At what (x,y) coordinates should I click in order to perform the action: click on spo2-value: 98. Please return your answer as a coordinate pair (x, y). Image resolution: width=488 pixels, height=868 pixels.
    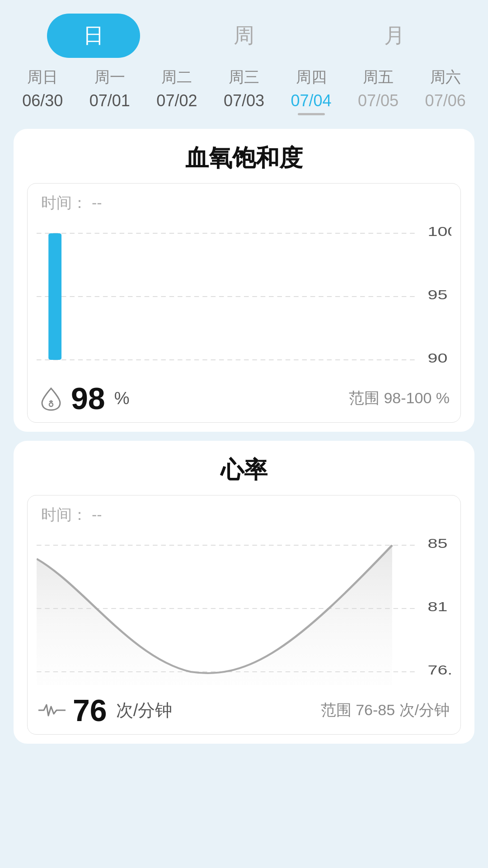
    Looking at the image, I should click on (88, 398).